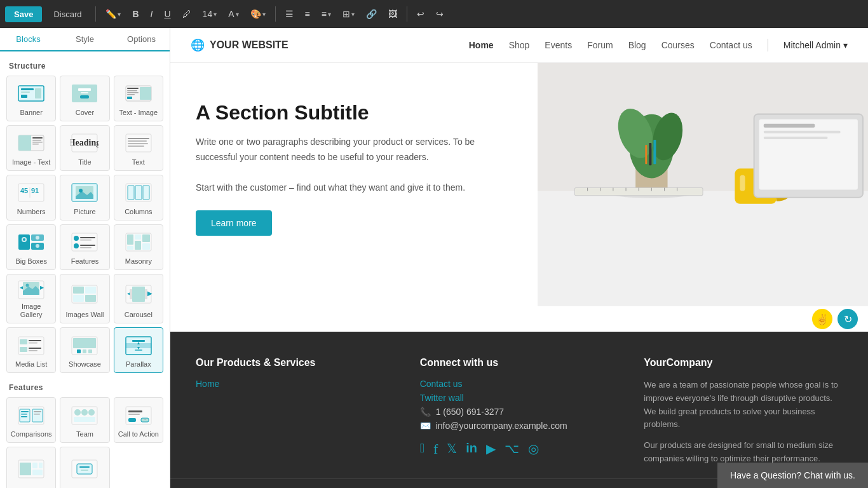 The width and height of the screenshot is (868, 488). What do you see at coordinates (31, 468) in the screenshot?
I see `block-item-extra1` at bounding box center [31, 468].